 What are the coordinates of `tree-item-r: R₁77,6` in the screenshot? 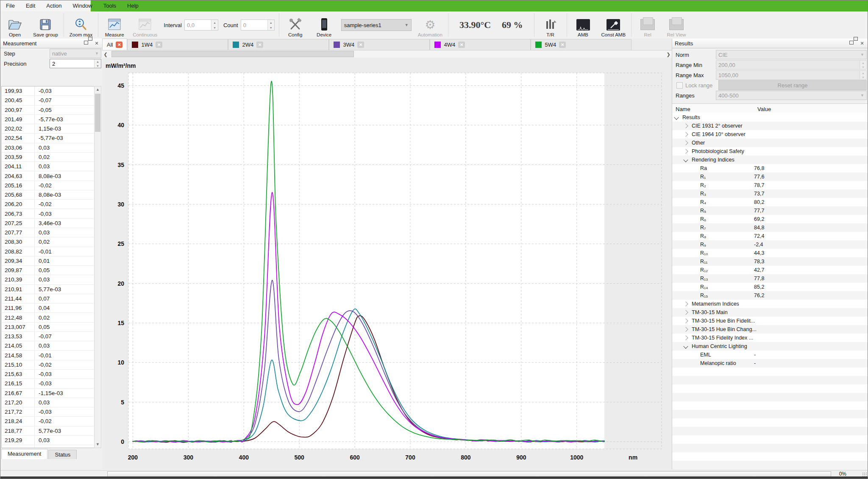 It's located at (770, 177).